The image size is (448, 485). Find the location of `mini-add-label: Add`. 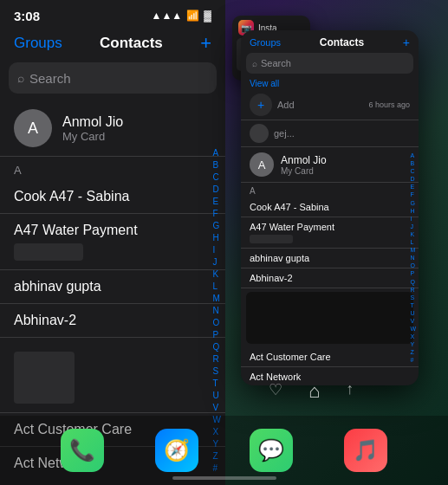

mini-add-label: Add is located at coordinates (286, 105).